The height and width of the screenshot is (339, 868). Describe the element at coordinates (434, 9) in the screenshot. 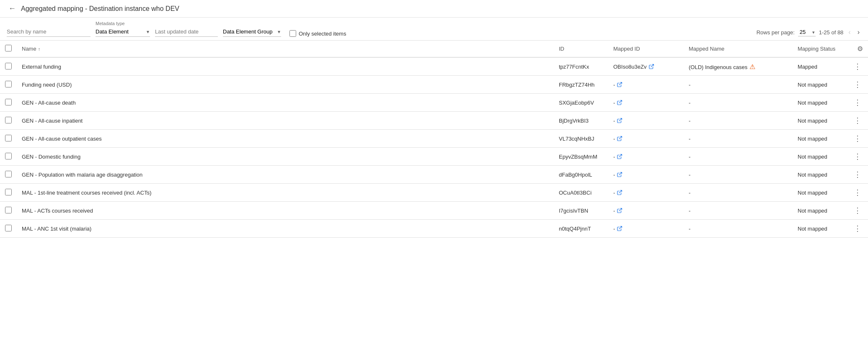

I see `top-bar: ← Aggregated mapping - Destination insta…` at that location.